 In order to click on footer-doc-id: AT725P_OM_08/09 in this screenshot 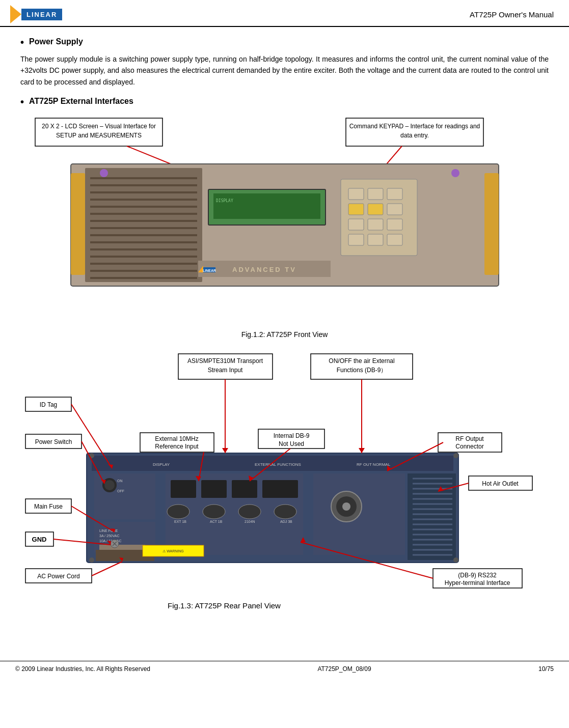, I will do `click(344, 669)`.